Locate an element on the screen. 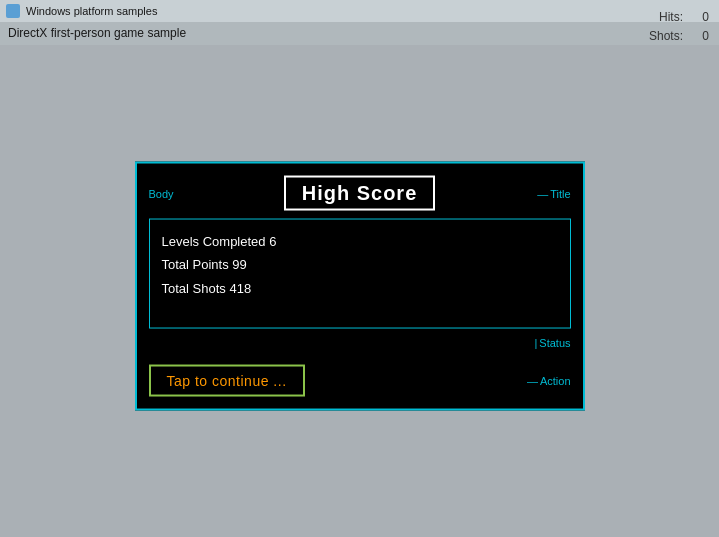 The image size is (719, 537). hits-value: 0 is located at coordinates (699, 18).